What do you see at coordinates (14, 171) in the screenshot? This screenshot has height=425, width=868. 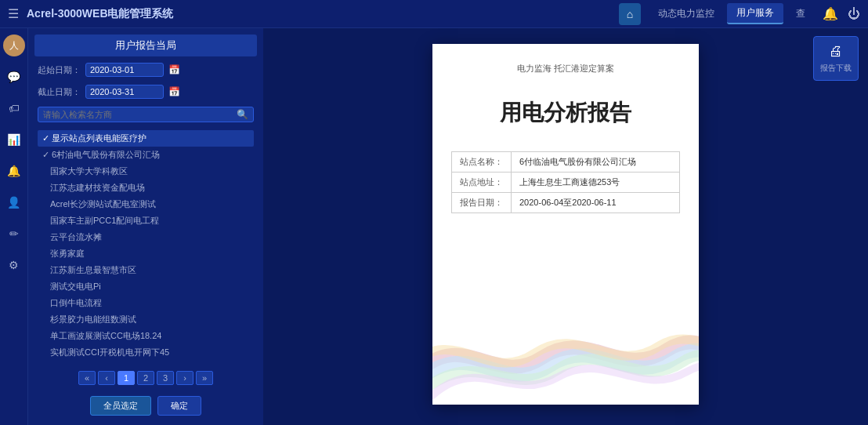 I see `sidebar-bell-icon: 🔔` at bounding box center [14, 171].